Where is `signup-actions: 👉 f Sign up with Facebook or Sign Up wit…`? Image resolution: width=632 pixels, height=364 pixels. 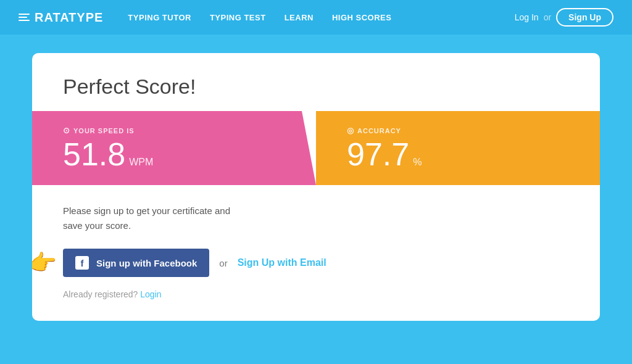
signup-actions: 👉 f Sign up with Facebook or Sign Up wit… is located at coordinates (316, 263).